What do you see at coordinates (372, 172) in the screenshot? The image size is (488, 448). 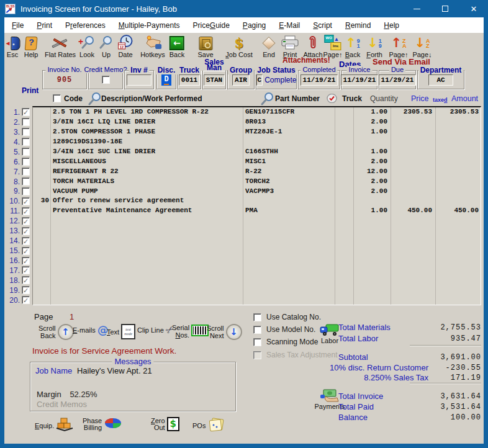 I see `cell-qty: 12.00` at bounding box center [372, 172].